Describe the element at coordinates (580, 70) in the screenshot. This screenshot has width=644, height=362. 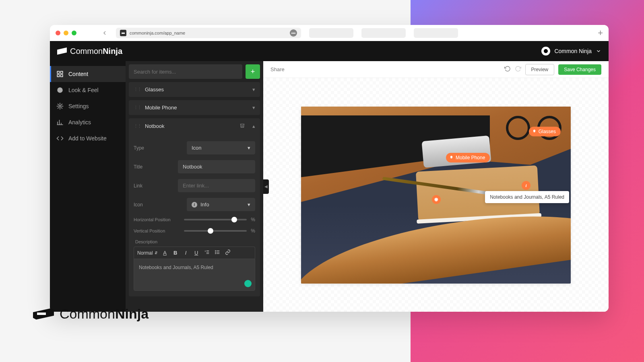
I see `save-changes-button: Save Changes` at that location.